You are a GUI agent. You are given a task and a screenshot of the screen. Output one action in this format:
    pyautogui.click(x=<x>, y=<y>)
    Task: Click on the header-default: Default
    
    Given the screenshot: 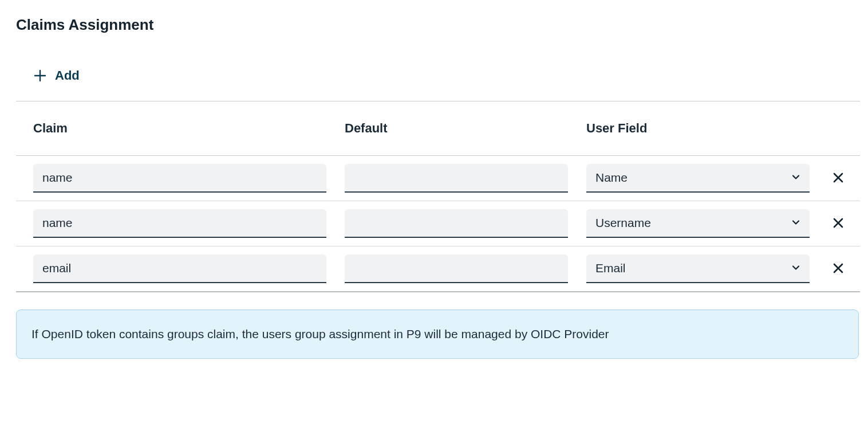 What is the action you would take?
    pyautogui.click(x=465, y=128)
    